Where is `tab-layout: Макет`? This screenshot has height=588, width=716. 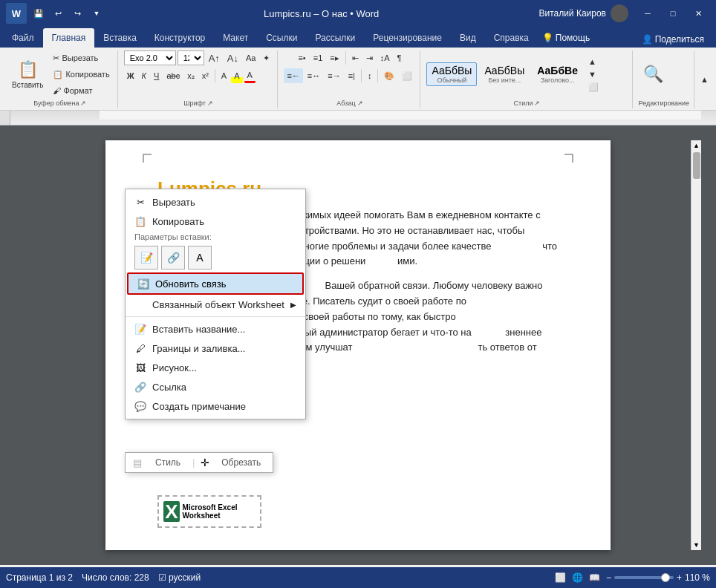 tab-layout: Макет is located at coordinates (235, 38).